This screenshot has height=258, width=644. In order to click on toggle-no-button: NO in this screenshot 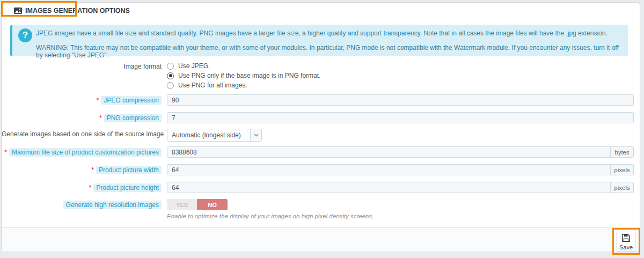, I will do `click(213, 205)`.